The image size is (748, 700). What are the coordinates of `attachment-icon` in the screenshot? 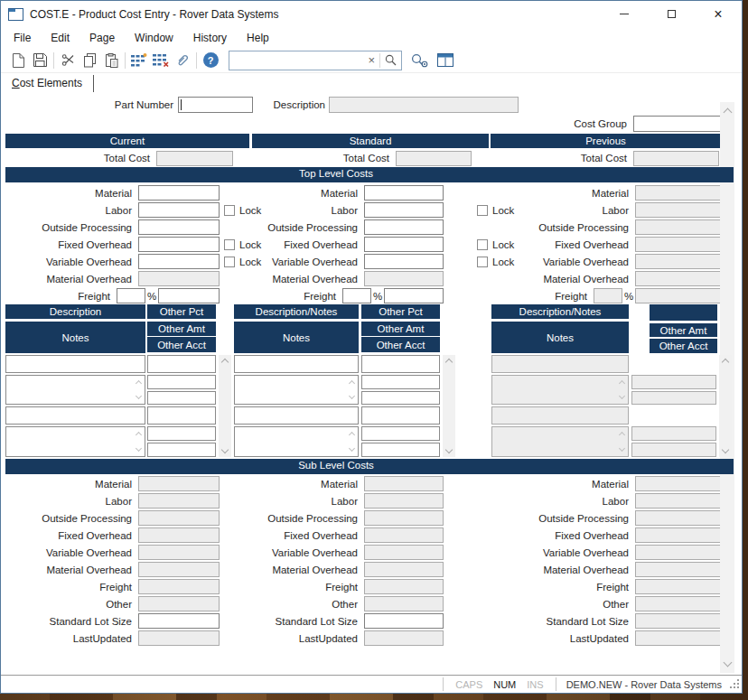 It's located at (182, 61).